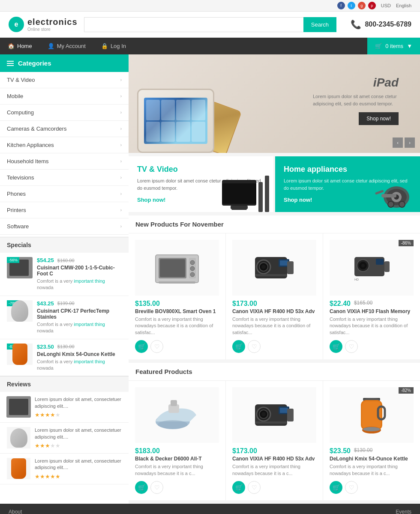 The image size is (420, 514). What do you see at coordinates (151, 200) in the screenshot?
I see `promo-tv-shopnow-link: Shop now!` at bounding box center [151, 200].